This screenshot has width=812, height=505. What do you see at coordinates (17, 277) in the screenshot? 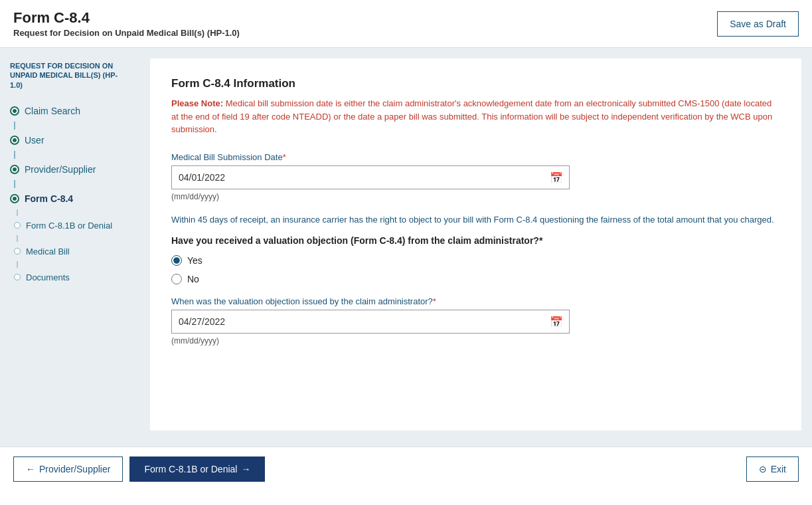
I see `sidebar-small-dot-documents` at bounding box center [17, 277].